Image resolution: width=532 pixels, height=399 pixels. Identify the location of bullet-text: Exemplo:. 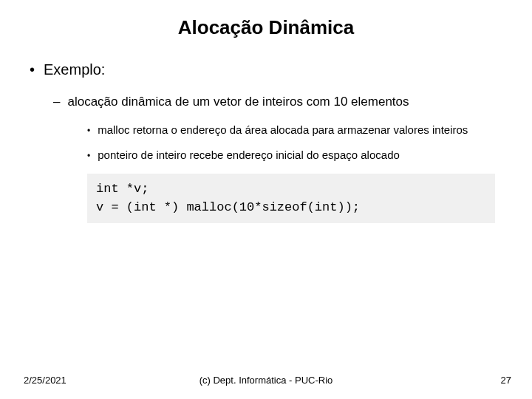
(74, 69).